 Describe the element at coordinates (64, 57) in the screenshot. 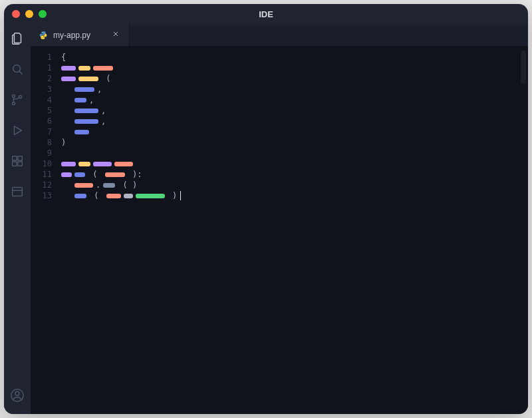

I see `punctuation: {` at that location.